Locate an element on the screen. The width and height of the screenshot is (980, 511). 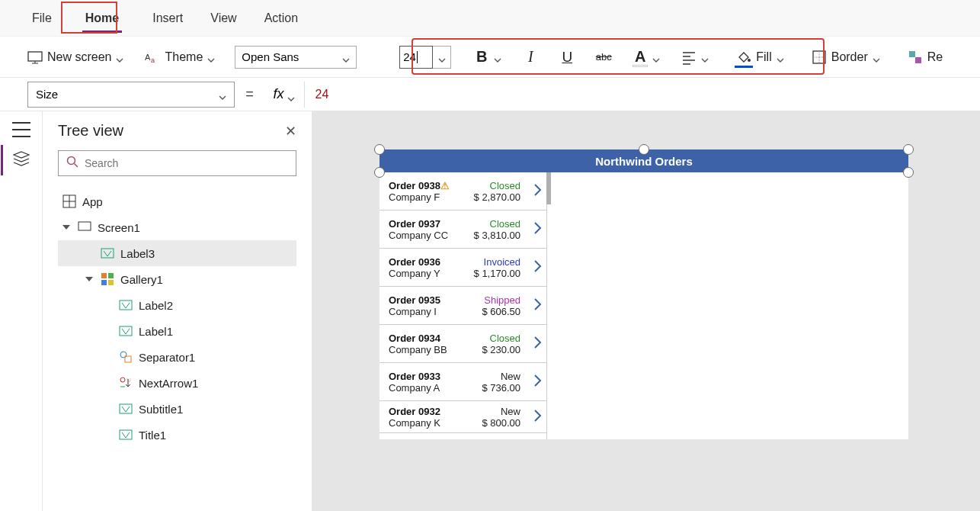
separator-icon is located at coordinates (126, 357).